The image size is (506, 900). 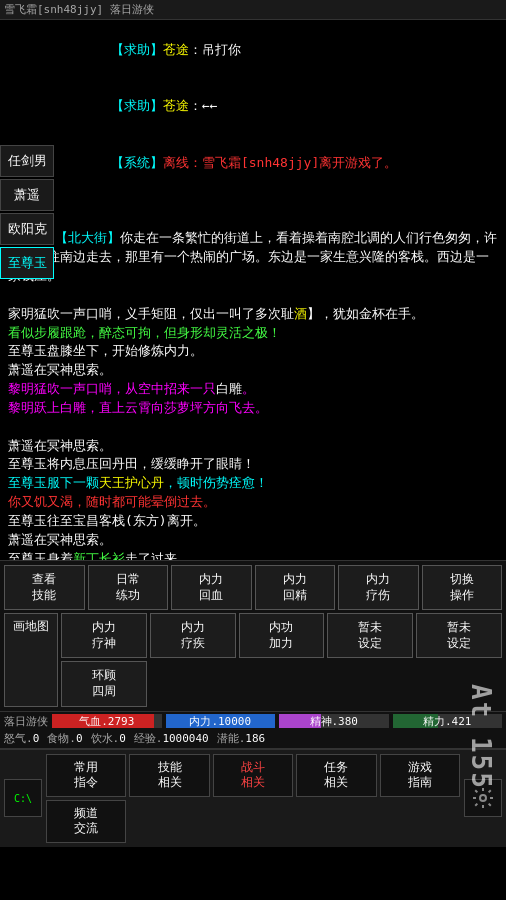 I want to click on stat-nuqi: 怒气.0, so click(x=22, y=738).